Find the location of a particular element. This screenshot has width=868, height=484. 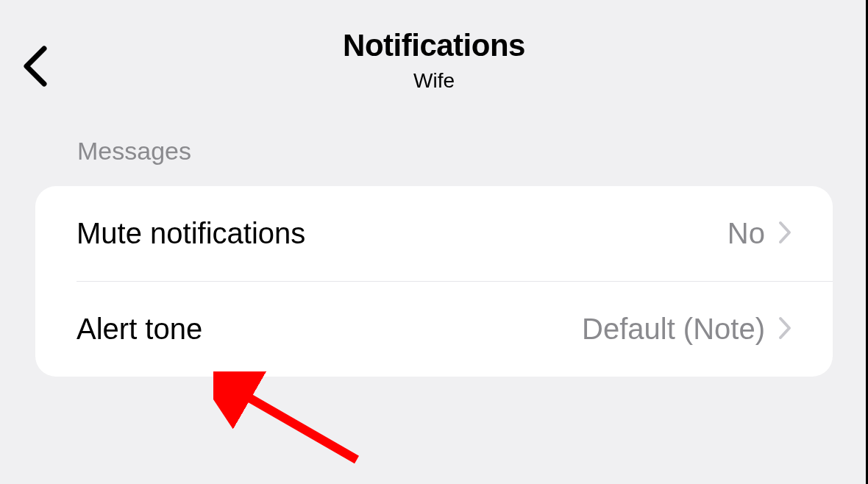

row-value: No is located at coordinates (746, 234).